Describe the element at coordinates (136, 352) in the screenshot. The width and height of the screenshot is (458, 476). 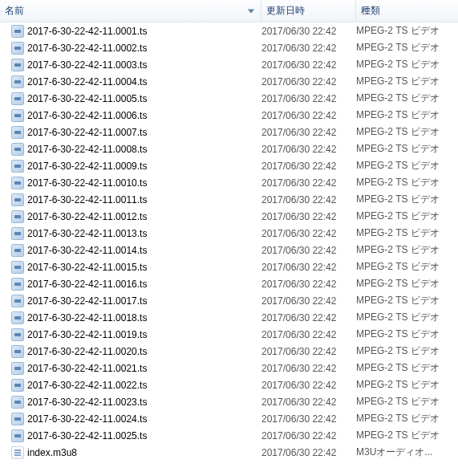
I see `file-name-cell: 2017-6-30-22-42-11.0020.ts` at that location.